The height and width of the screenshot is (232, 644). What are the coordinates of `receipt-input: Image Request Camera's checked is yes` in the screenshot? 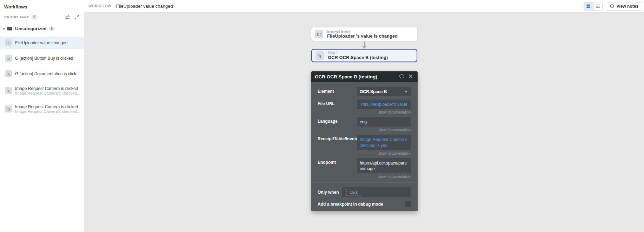 It's located at (384, 142).